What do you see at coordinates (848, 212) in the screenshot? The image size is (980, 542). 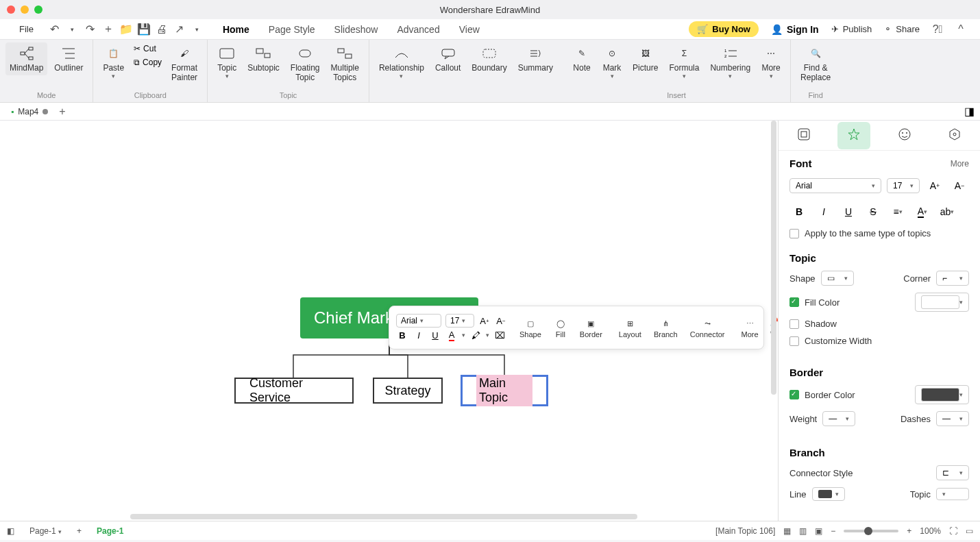 I see `underline-button: U` at bounding box center [848, 212].